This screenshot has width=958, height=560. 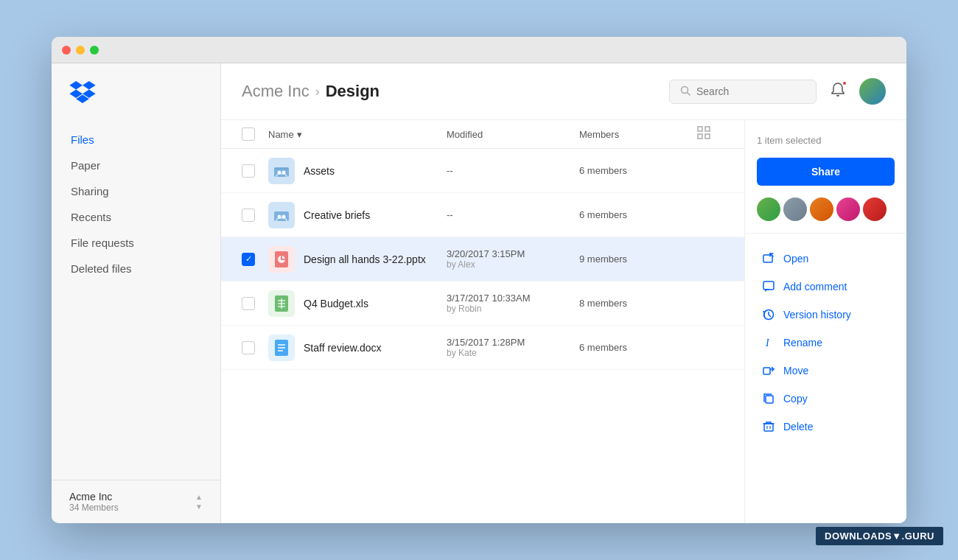 I want to click on workspace-info: Acme Inc 34 Members, so click(x=94, y=502).